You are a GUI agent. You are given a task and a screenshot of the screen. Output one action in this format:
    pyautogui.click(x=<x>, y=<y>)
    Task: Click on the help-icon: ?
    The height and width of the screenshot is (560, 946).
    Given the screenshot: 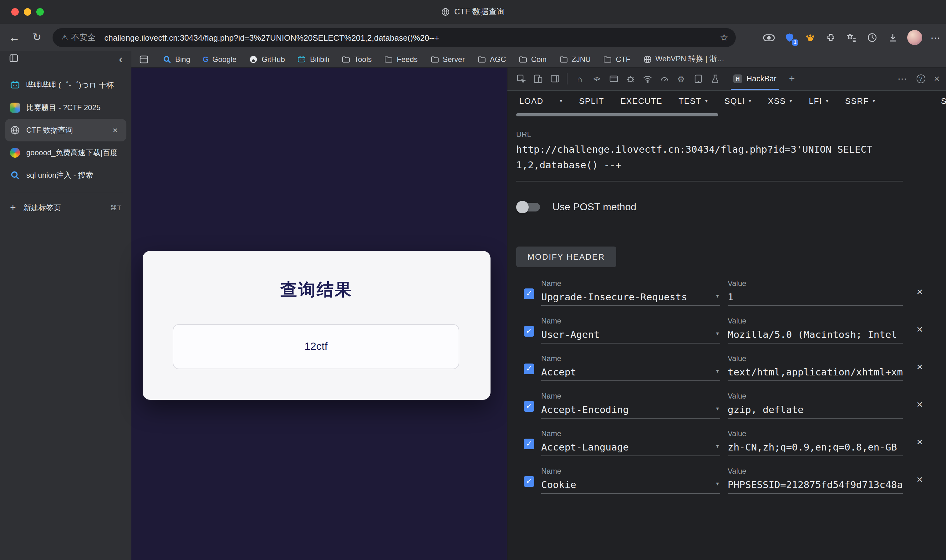 What is the action you would take?
    pyautogui.click(x=921, y=79)
    